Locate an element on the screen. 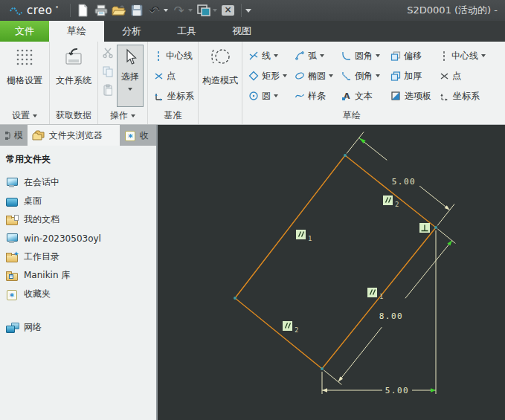 This screenshot has width=505, height=420. tab-model-tree: 模 is located at coordinates (13, 135).